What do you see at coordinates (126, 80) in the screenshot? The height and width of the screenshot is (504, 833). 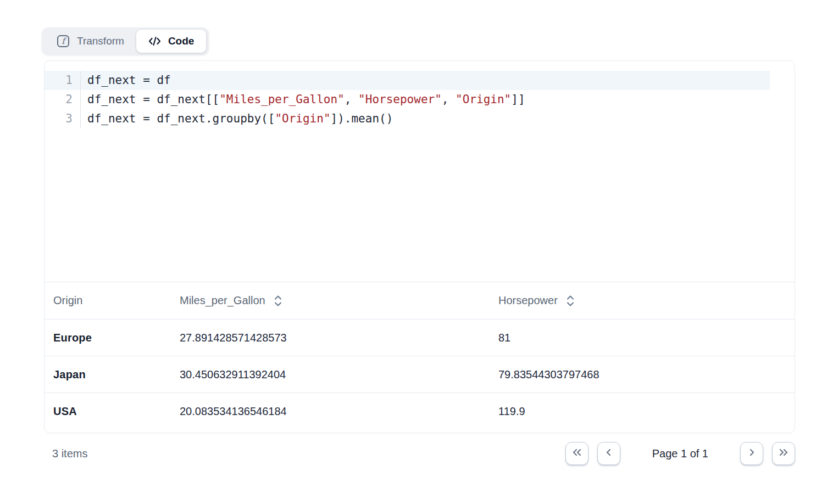 I see `code-text: df_next = df` at bounding box center [126, 80].